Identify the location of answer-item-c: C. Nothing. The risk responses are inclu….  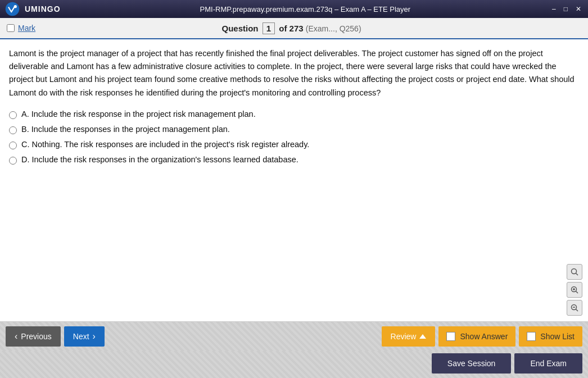
(294, 145).